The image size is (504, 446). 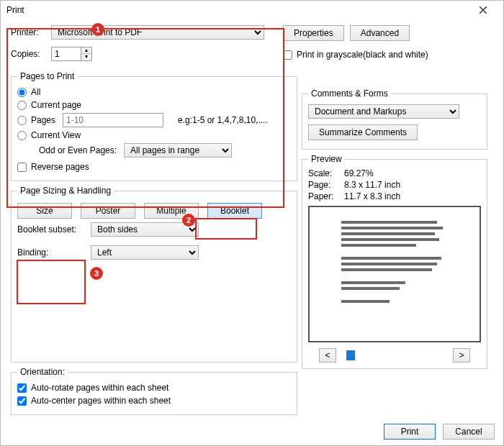 I want to click on print-button: Print, so click(x=410, y=432).